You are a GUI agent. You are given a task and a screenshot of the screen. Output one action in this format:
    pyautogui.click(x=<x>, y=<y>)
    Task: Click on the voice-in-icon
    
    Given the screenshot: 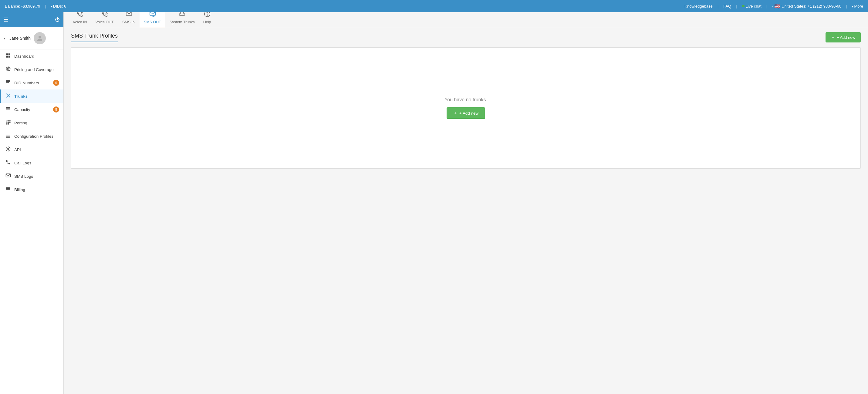 What is the action you would take?
    pyautogui.click(x=80, y=15)
    